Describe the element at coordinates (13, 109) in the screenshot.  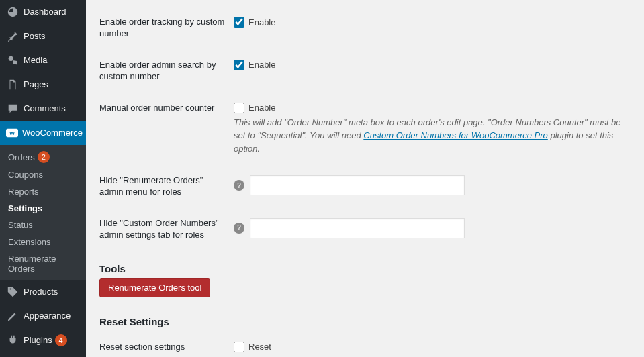
I see `comment-icon` at that location.